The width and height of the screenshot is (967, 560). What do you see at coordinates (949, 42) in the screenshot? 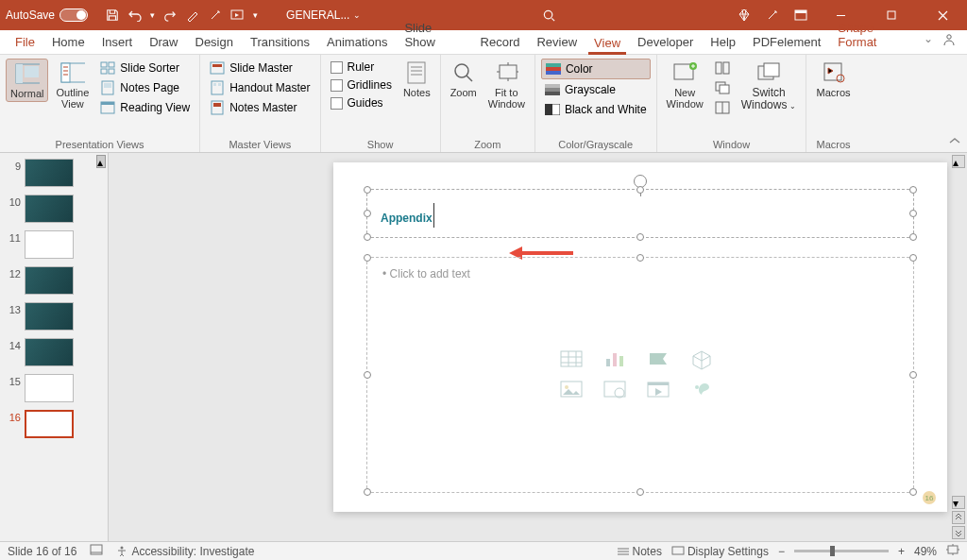
I see `share-icon` at bounding box center [949, 42].